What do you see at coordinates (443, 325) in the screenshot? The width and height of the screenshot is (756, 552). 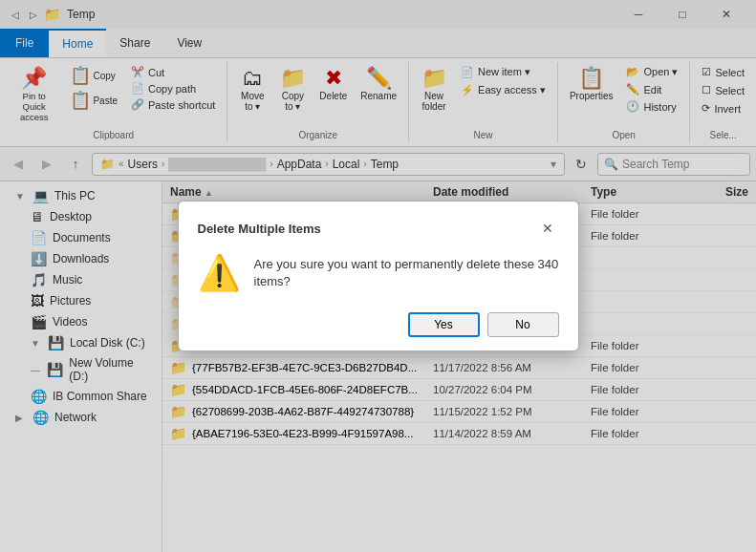 I see `yes-button: Yes` at bounding box center [443, 325].